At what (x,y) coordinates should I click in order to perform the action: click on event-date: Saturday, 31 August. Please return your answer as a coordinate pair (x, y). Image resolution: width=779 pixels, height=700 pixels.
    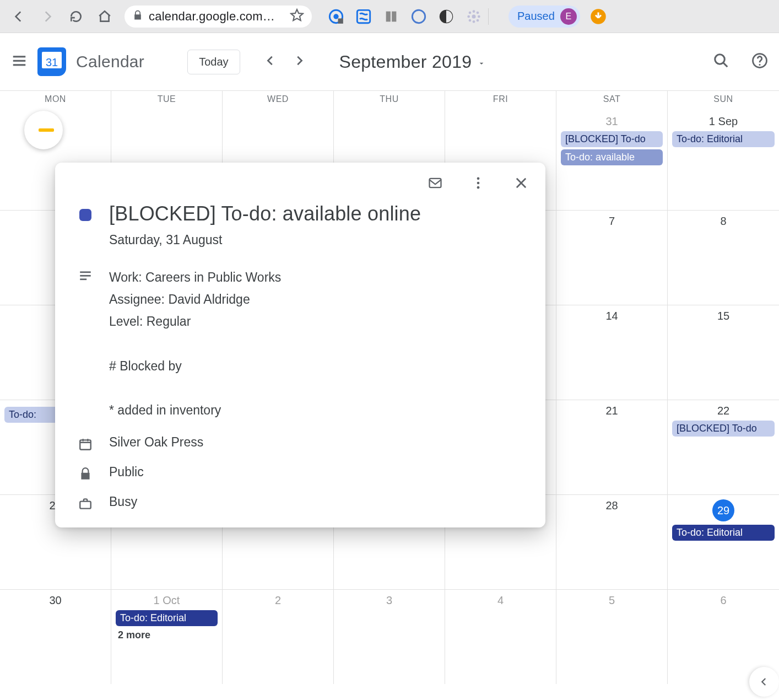
    Looking at the image, I should click on (322, 240).